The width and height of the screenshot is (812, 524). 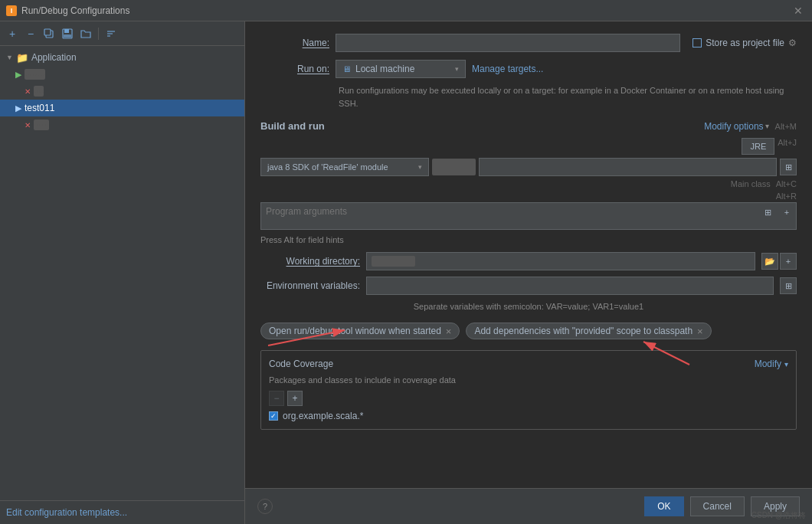 What do you see at coordinates (35, 74) in the screenshot?
I see `tree-item-1-label: ········` at bounding box center [35, 74].